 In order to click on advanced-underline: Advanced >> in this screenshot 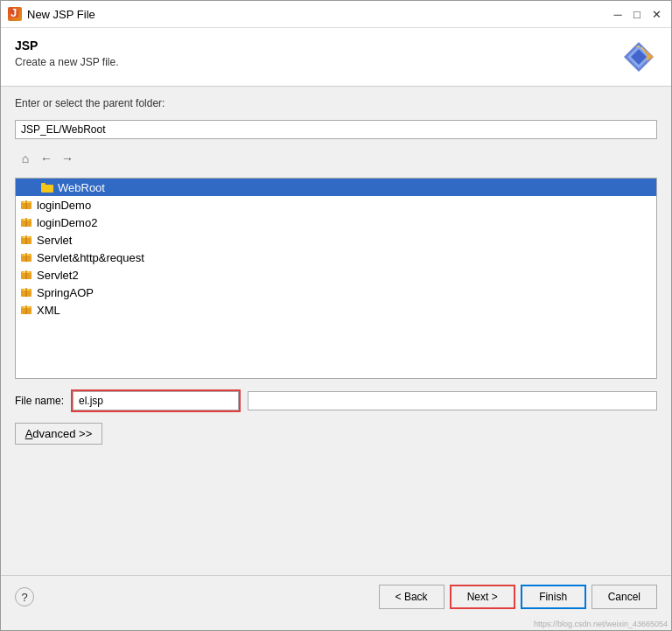, I will do `click(60, 434)`.